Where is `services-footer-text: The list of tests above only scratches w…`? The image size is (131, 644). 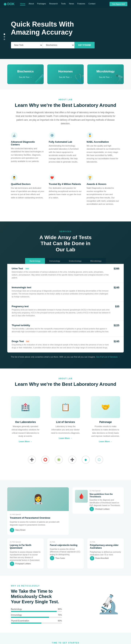 services-footer-text: The list of tests above only scratches w… is located at coordinates (53, 357).